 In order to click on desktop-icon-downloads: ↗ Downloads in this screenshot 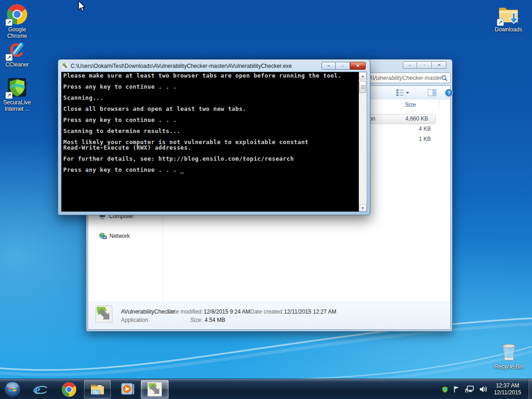, I will do `click(508, 18)`.